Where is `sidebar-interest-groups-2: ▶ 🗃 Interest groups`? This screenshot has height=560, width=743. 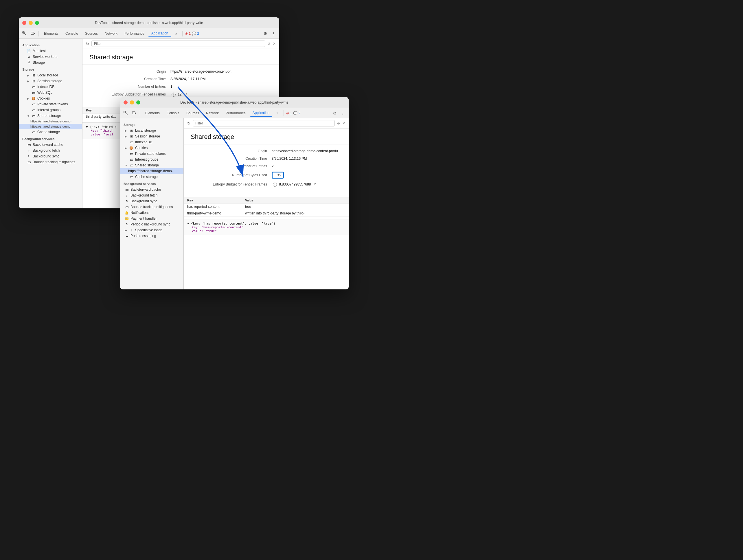 sidebar-interest-groups-2: ▶ 🗃 Interest groups is located at coordinates (152, 159).